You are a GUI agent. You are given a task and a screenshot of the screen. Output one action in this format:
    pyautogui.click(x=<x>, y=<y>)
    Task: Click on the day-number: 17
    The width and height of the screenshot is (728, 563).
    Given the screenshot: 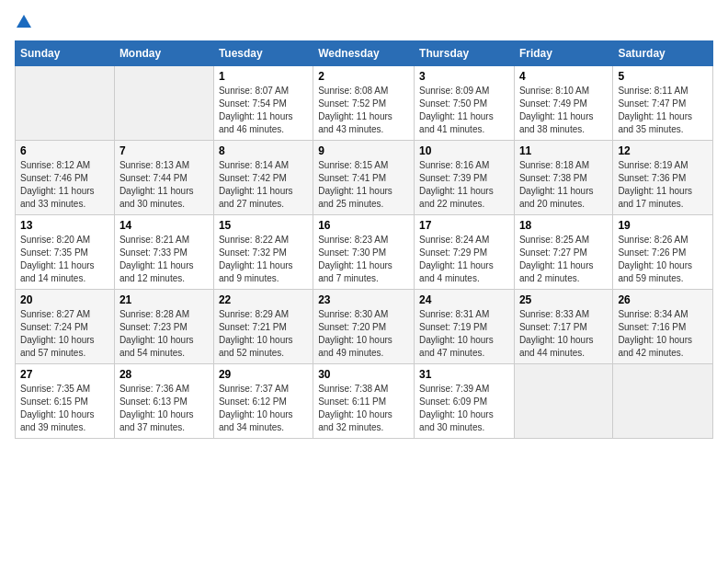 What is the action you would take?
    pyautogui.click(x=464, y=225)
    